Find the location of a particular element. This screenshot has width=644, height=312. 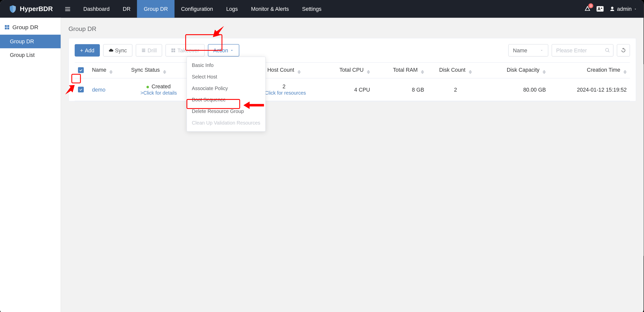

sync-button: Sync is located at coordinates (118, 50).